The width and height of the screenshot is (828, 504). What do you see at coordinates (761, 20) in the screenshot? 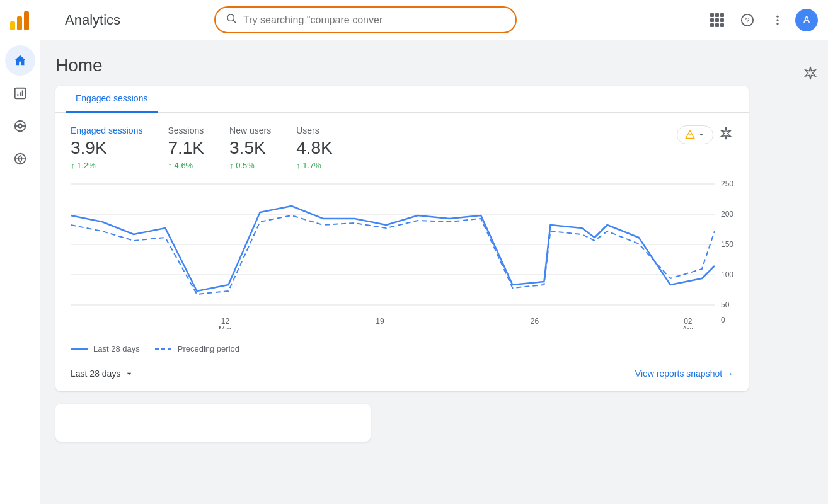
I see `header-actions: ? A` at bounding box center [761, 20].